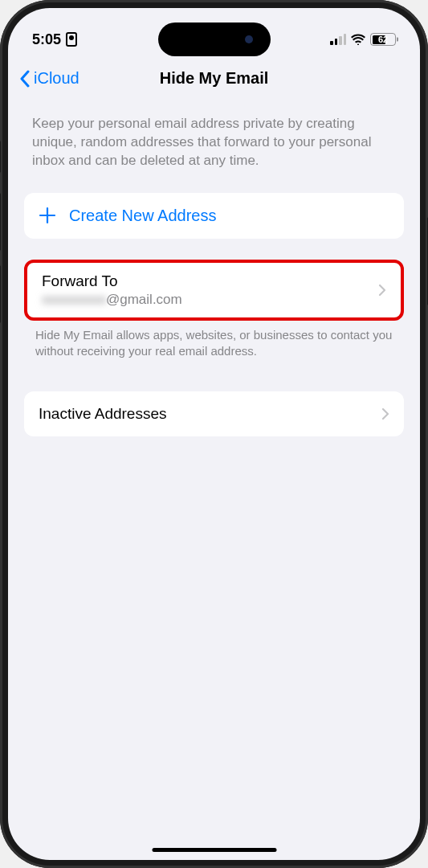  I want to click on plus-icon, so click(47, 215).